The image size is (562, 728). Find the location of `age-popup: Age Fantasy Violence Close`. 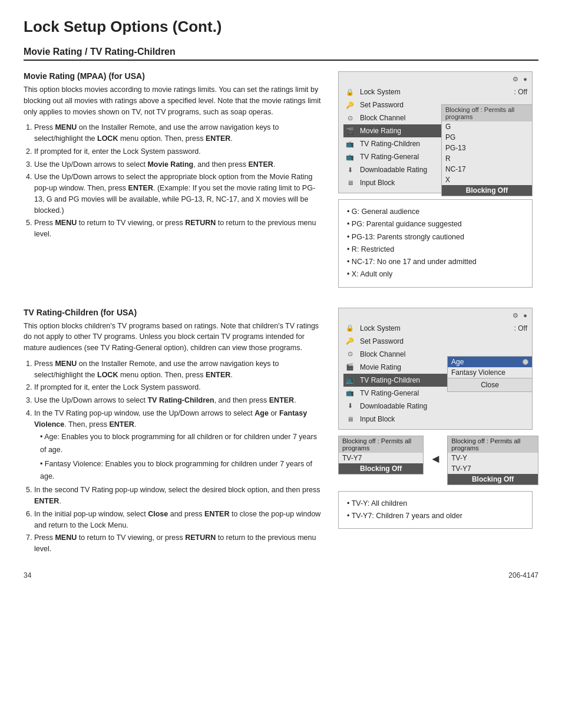

age-popup: Age Fantasy Violence Close is located at coordinates (490, 374).